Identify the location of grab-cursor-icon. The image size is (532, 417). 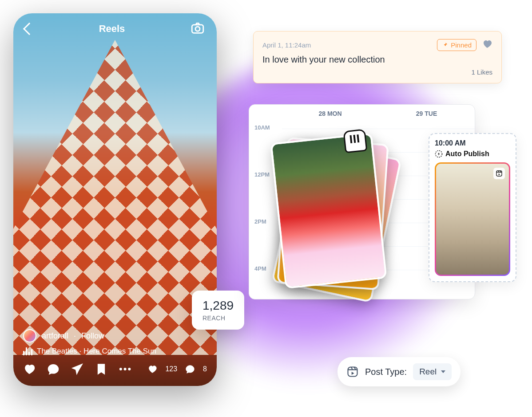
(355, 141).